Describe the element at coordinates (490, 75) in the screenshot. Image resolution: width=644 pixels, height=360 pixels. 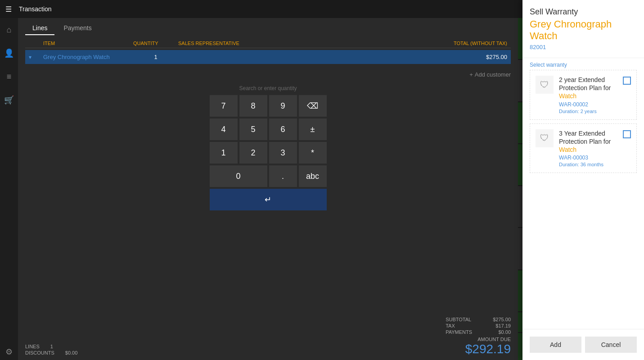
I see `add-customer-button: + Add customer` at that location.